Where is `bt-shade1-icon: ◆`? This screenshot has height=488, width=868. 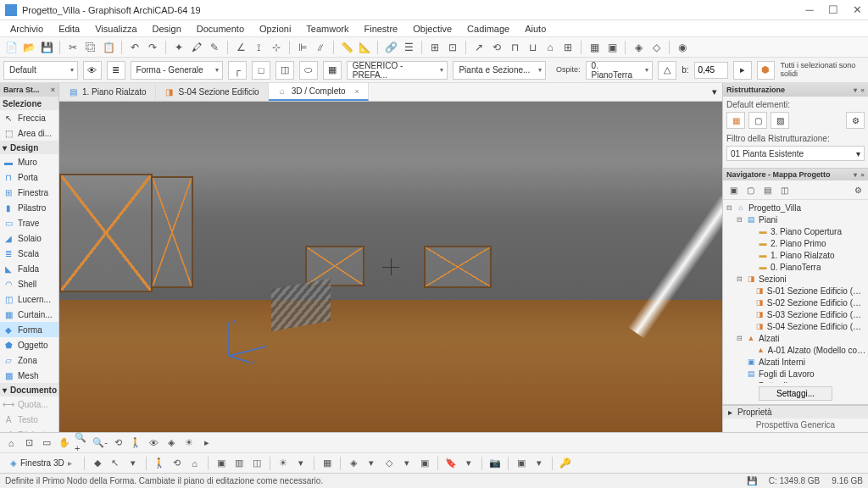 bt-shade1-icon: ◆ is located at coordinates (97, 463).